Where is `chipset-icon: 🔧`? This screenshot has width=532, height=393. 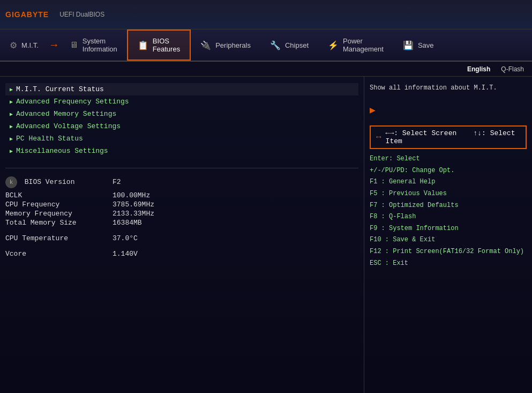 chipset-icon: 🔧 is located at coordinates (275, 45).